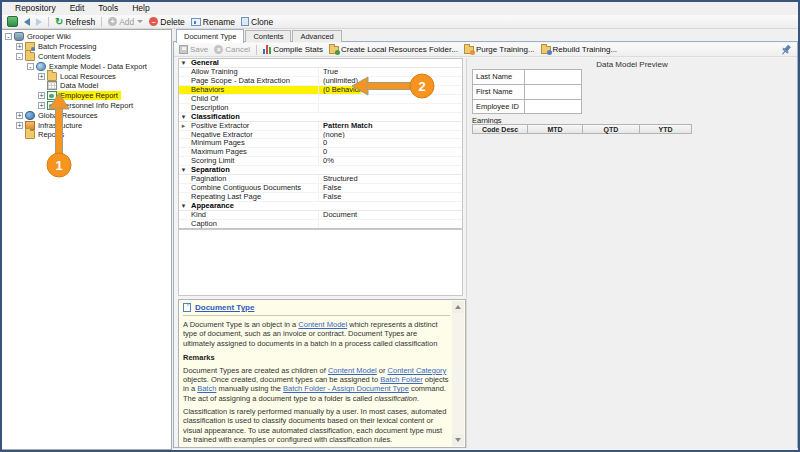 The image size is (800, 452). Describe the element at coordinates (224, 308) in the screenshot. I see `doc-title-link: Document Type` at that location.